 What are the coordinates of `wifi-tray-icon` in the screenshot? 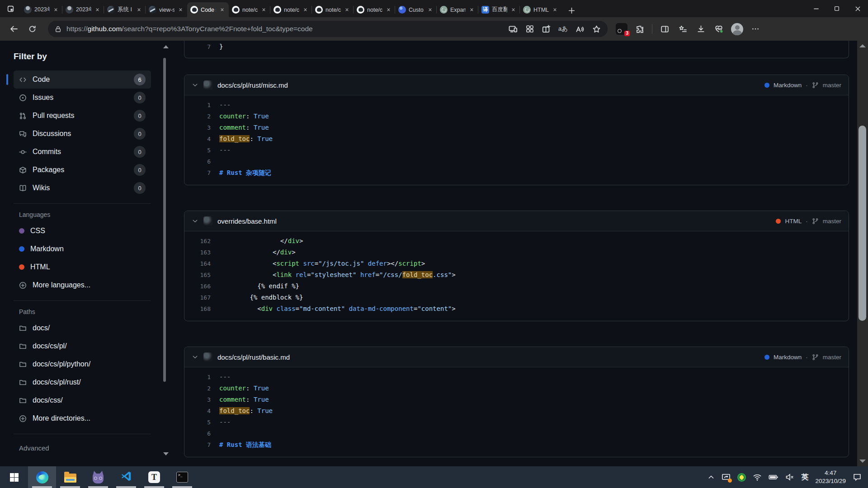 It's located at (757, 477).